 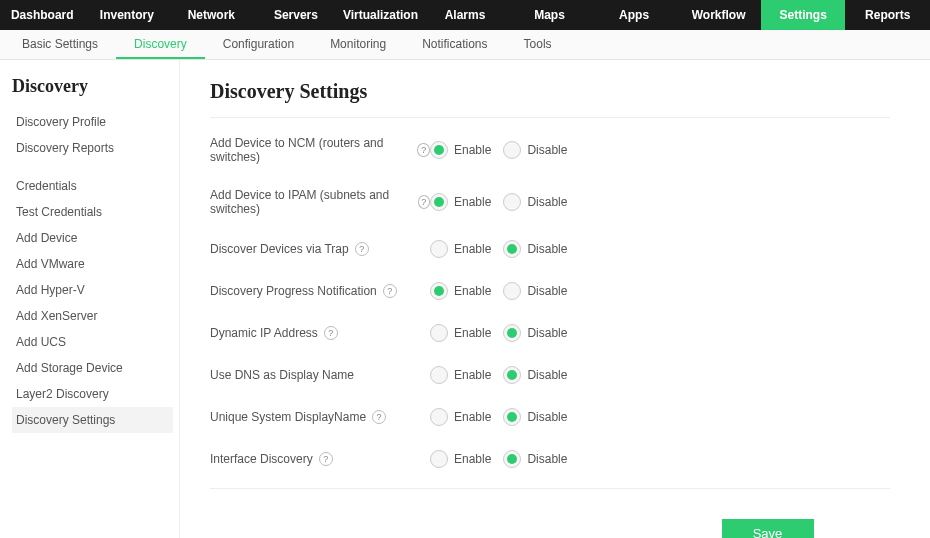 I want to click on setting-row: Use DNS as Display NameEnableDisable, so click(x=550, y=375).